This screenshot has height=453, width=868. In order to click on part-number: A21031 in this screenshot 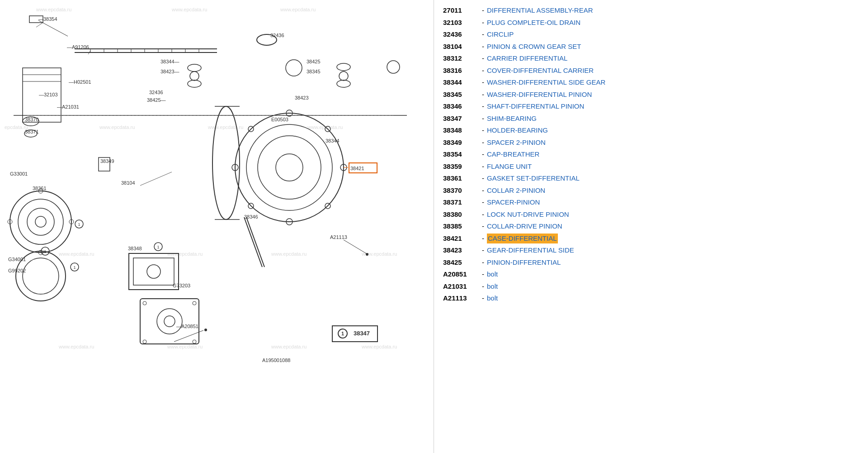, I will do `click(461, 287)`.